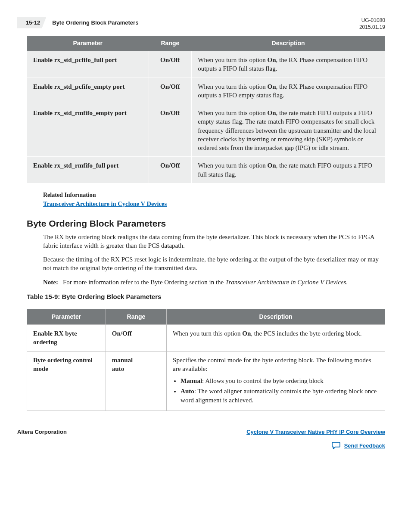 The width and height of the screenshot is (411, 532). I want to click on param-cell: Enable RX byte ordering, so click(66, 338).